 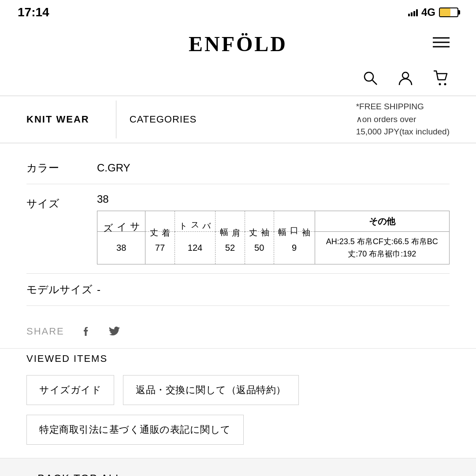 I want to click on legal-button: 特定商取引法に基づく通販の表記に関して, so click(x=135, y=430).